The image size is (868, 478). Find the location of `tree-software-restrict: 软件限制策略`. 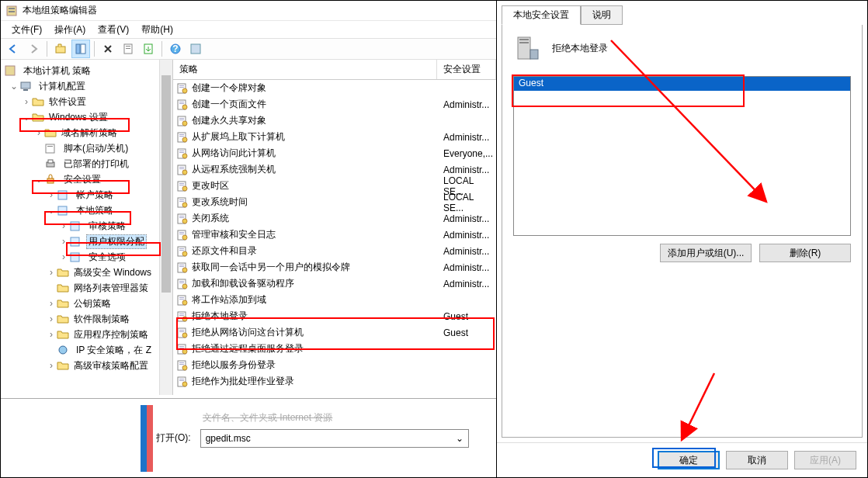

tree-software-restrict: 软件限制策略 is located at coordinates (102, 320).